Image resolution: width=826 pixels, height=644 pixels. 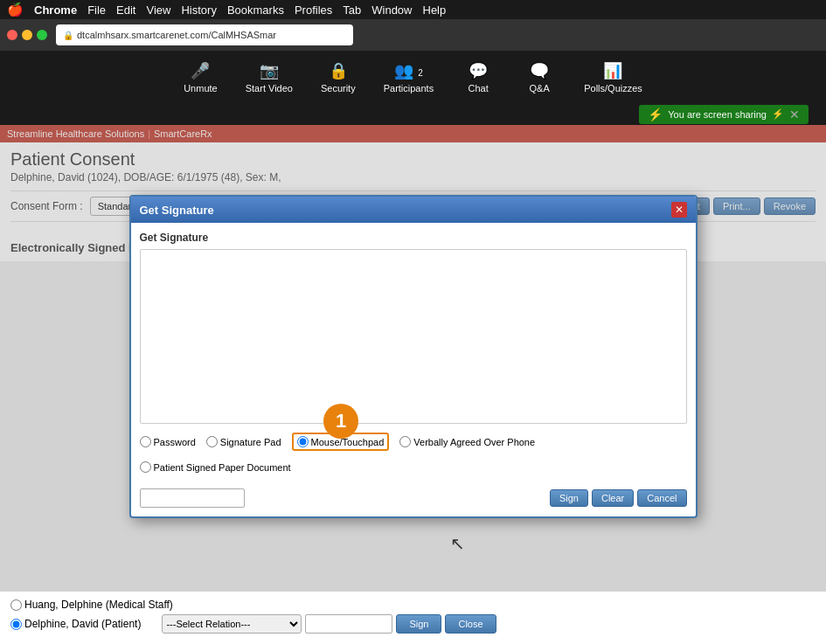 What do you see at coordinates (540, 88) in the screenshot?
I see `qa-label: Q&A` at bounding box center [540, 88].